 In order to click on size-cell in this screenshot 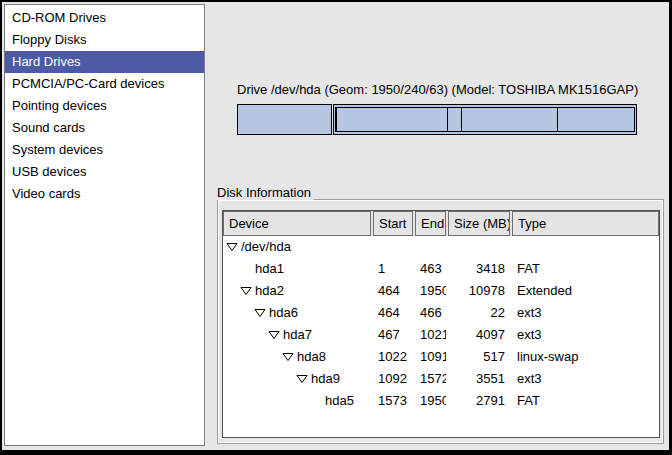, I will do `click(479, 247)`.